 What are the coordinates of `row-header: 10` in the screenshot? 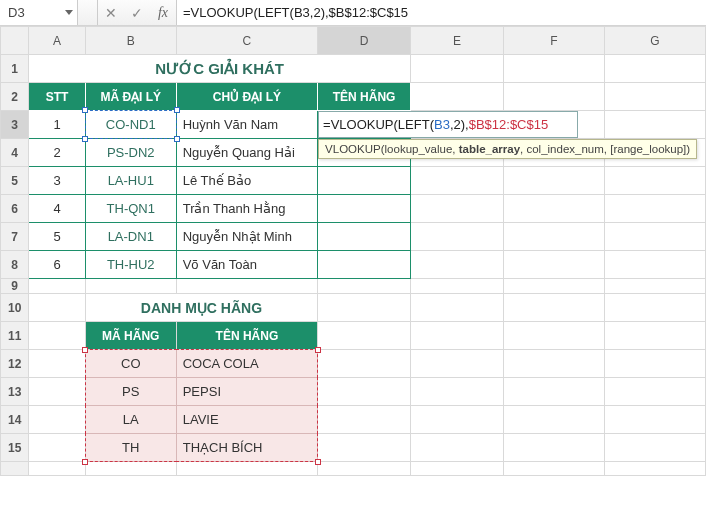 It's located at (15, 308).